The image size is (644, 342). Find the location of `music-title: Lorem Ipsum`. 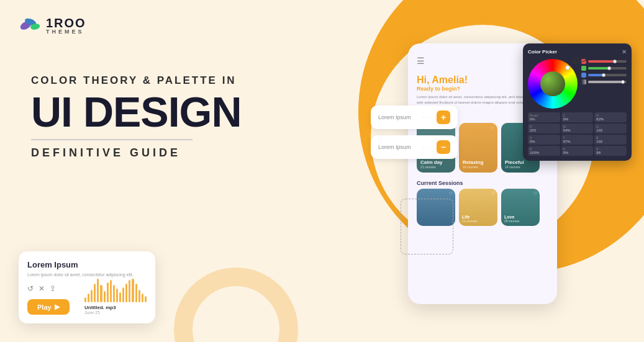

music-title: Lorem Ipsum is located at coordinates (87, 264).